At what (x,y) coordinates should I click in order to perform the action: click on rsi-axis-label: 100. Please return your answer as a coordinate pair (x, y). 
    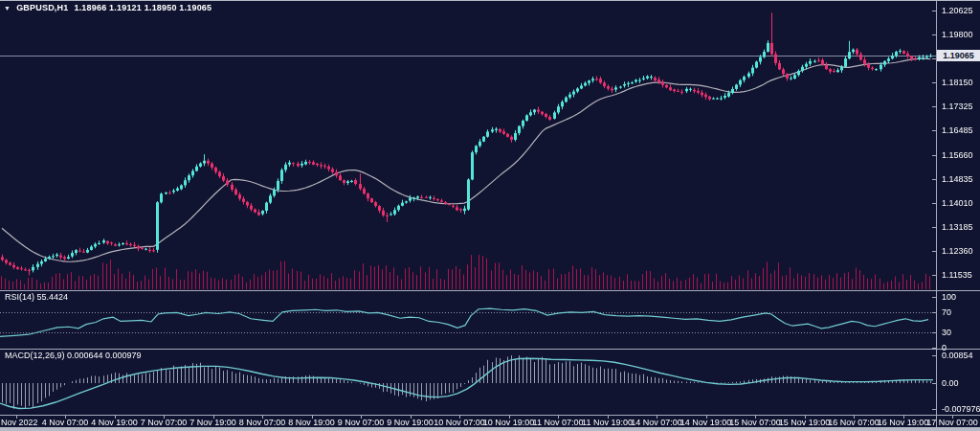
    Looking at the image, I should click on (949, 297).